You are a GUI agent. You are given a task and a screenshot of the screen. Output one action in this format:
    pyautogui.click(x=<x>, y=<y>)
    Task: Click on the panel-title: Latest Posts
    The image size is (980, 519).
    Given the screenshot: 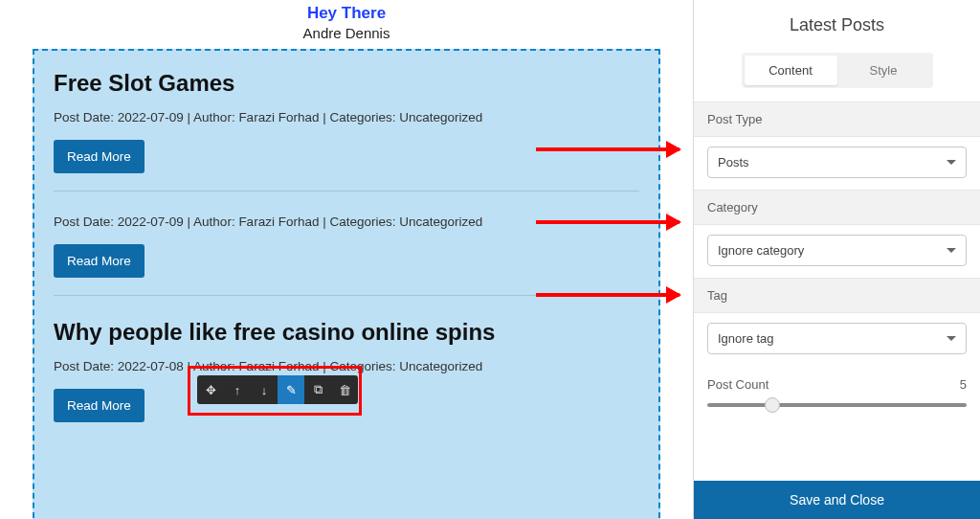 What is the action you would take?
    pyautogui.click(x=836, y=27)
    